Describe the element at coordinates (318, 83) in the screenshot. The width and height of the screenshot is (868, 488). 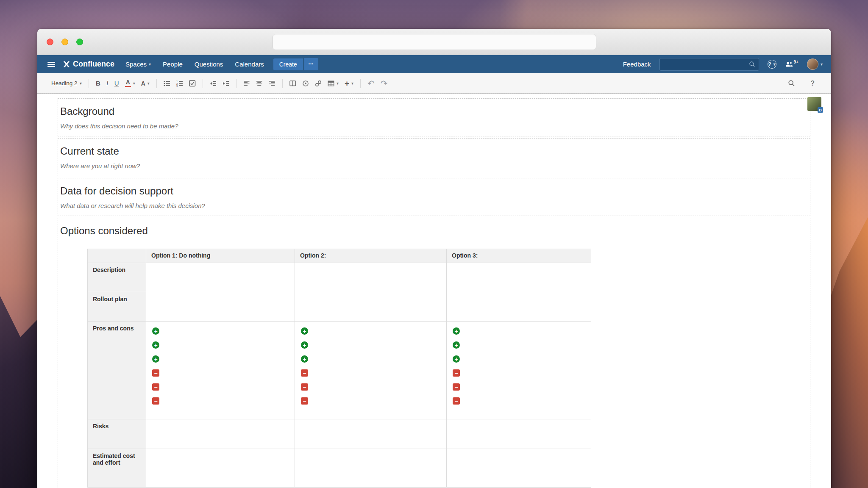
I see `link-icon` at that location.